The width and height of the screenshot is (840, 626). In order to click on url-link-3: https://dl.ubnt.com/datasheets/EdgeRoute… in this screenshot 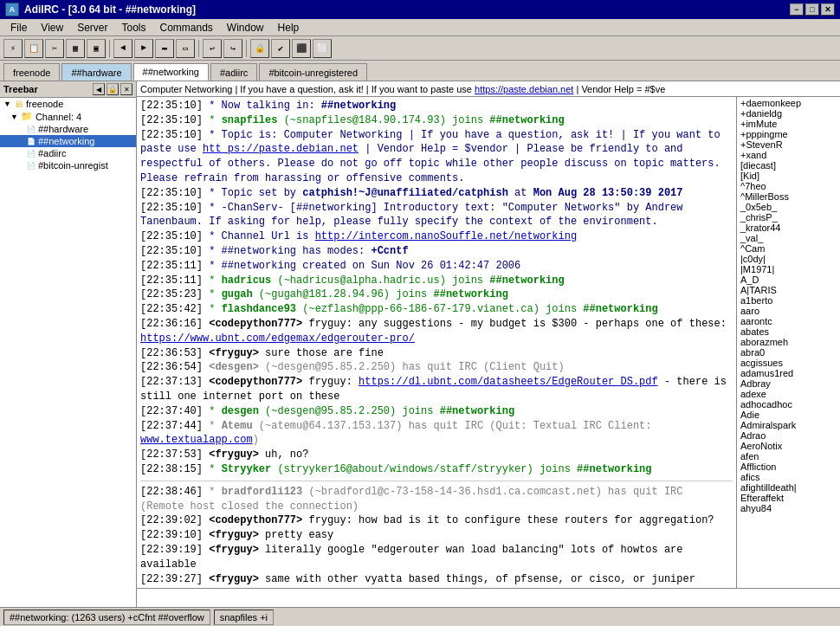, I will do `click(508, 382)`.